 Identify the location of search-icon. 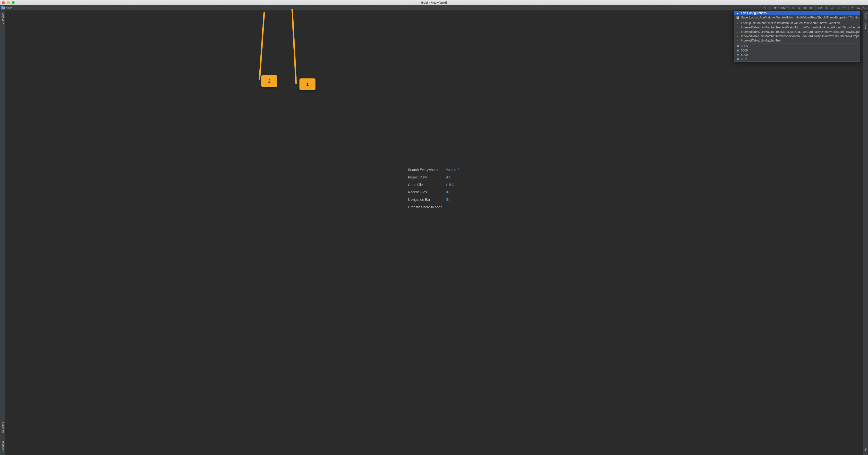
(865, 8).